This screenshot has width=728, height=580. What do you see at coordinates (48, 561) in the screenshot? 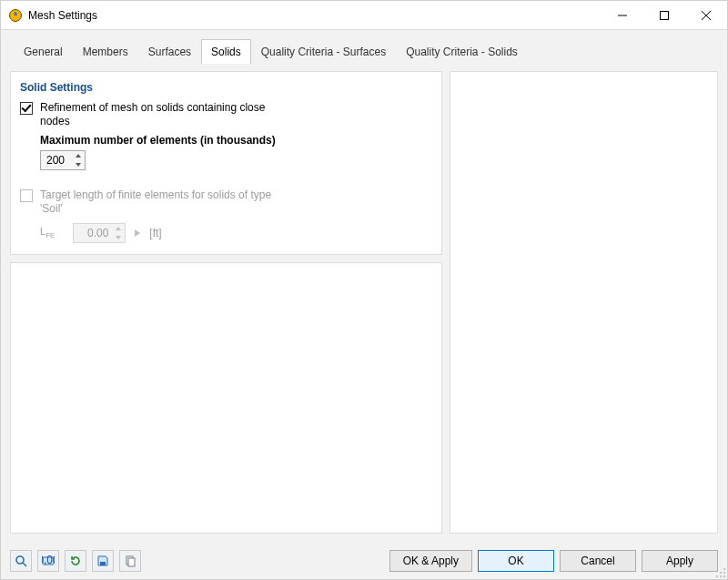
I see `svg-text: 0,00` at bounding box center [48, 561].